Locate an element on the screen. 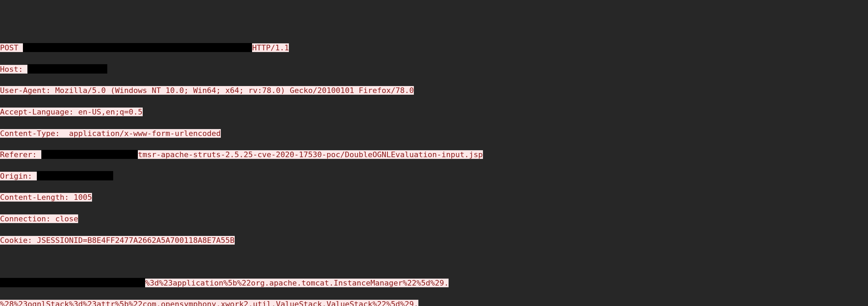 The width and height of the screenshot is (868, 306). connection-header: Connection: close is located at coordinates (39, 219).